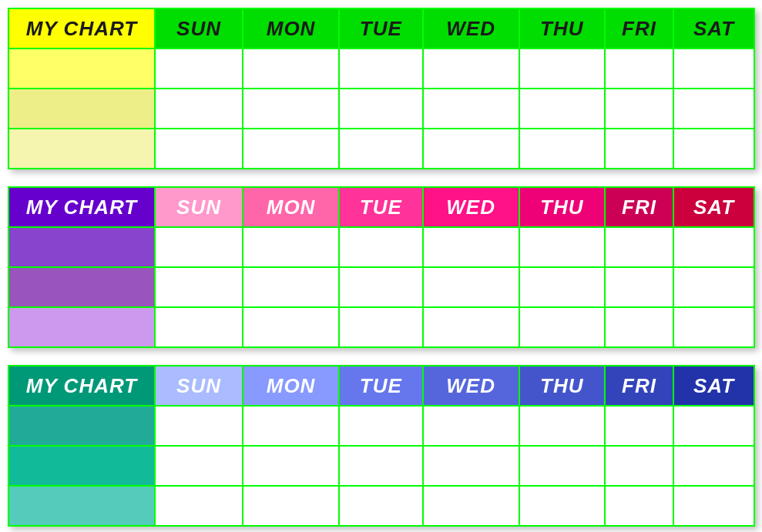  Describe the element at coordinates (82, 69) in the screenshot. I see `chart1-row1-label` at that location.